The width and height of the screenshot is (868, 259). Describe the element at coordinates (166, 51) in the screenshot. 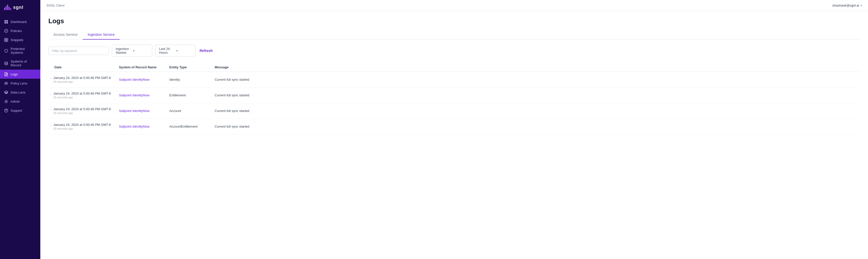

I see `time-filter-label: Last 24 Hours` at that location.